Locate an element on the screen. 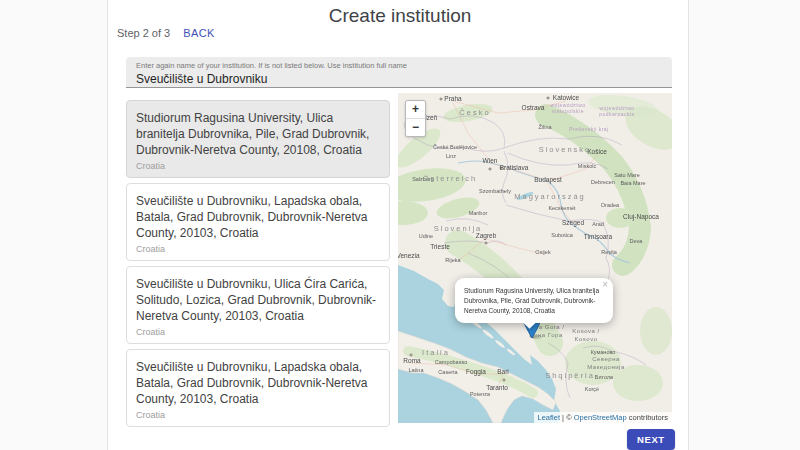 Image resolution: width=800 pixels, height=450 pixels. map-country-label: Italia is located at coordinates (436, 352).